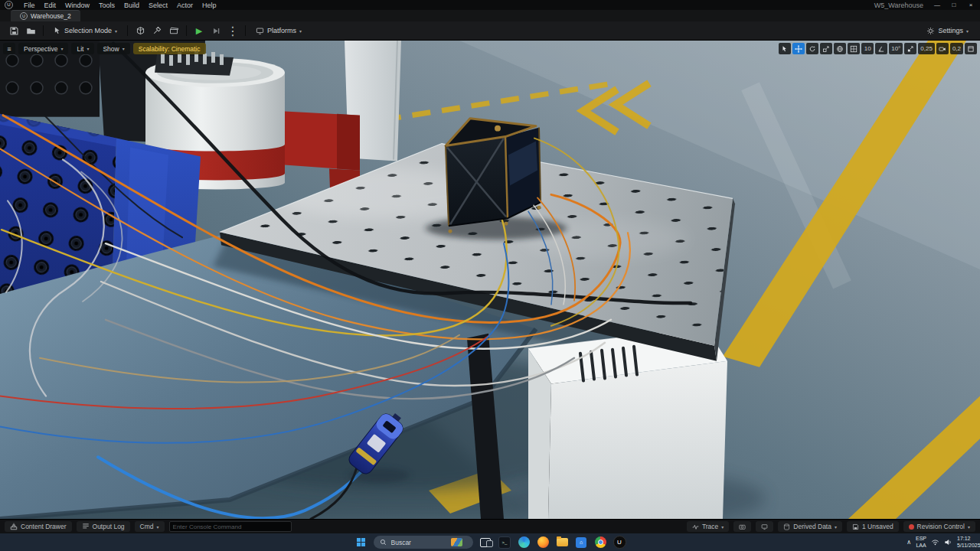 Image resolution: width=980 pixels, height=551 pixels. I want to click on viewport-toolbar: ≡ Perspective▾ Lit▾ Show▾ Scalability: C…, so click(104, 49).